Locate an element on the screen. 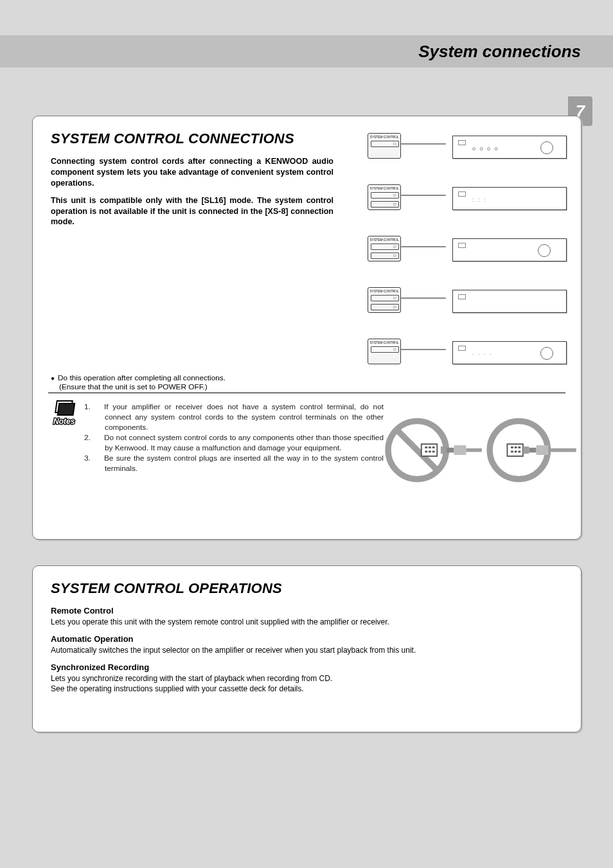 Image resolution: width=613 pixels, height=868 pixels. op-note-line1: Do this operation after completing all c… is located at coordinates (141, 378).